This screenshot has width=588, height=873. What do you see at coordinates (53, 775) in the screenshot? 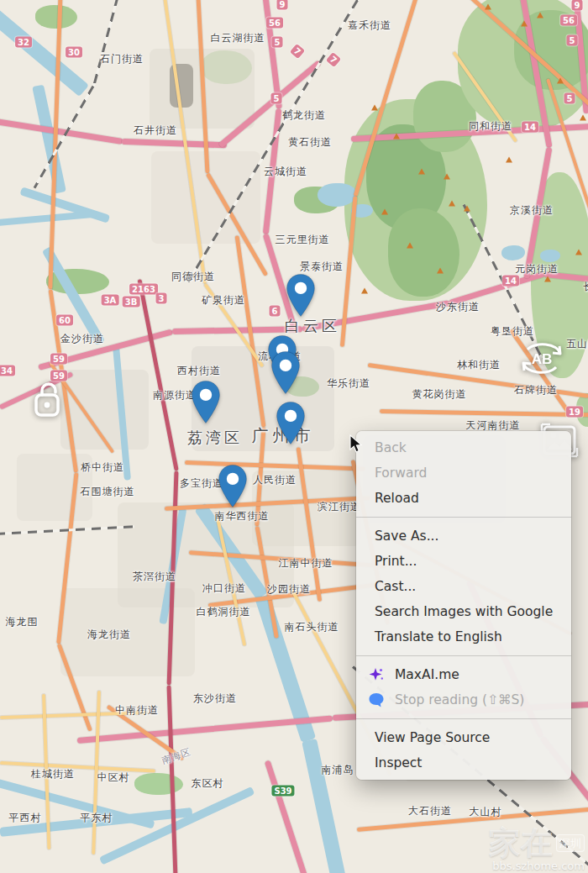
I see `street-label: 桂城街道` at bounding box center [53, 775].